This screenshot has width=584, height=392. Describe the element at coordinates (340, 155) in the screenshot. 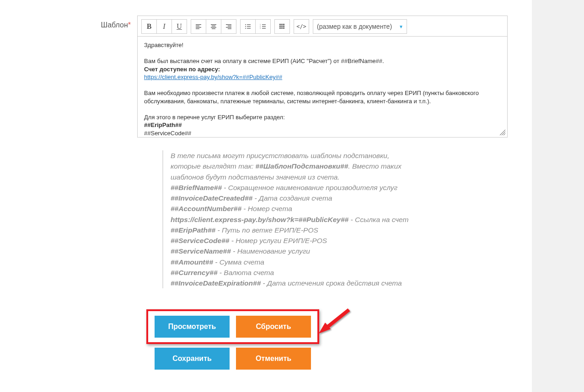

I see `help-line: В теле письма могут присуcтствовать шабл…` at that location.